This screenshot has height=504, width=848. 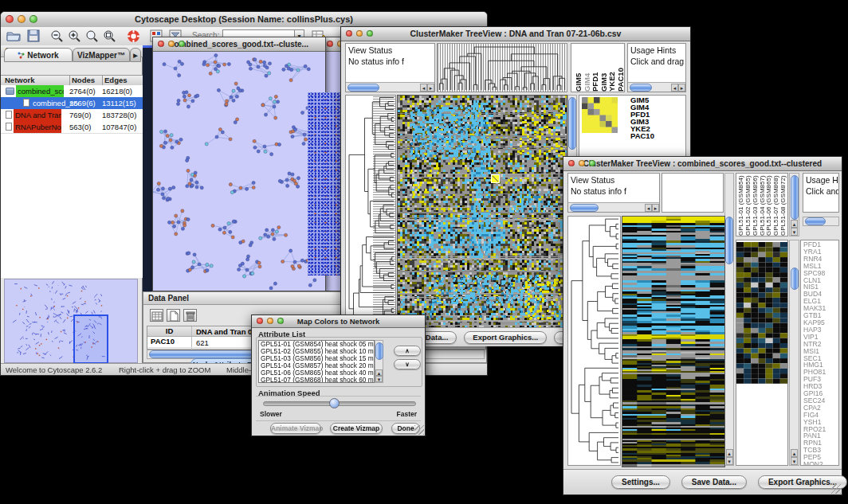 What do you see at coordinates (75, 37) in the screenshot?
I see `zoom-in-icon` at bounding box center [75, 37].